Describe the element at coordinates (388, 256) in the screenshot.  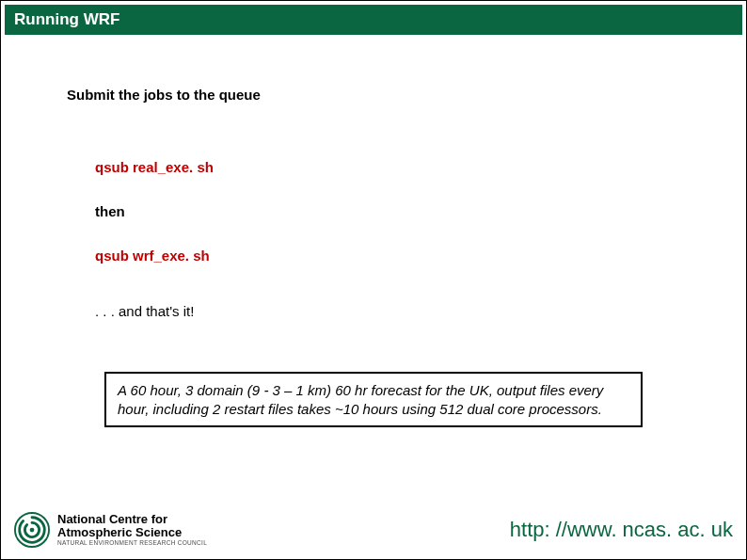
I see `command-2: qsub wrf_exe. sh` at that location.